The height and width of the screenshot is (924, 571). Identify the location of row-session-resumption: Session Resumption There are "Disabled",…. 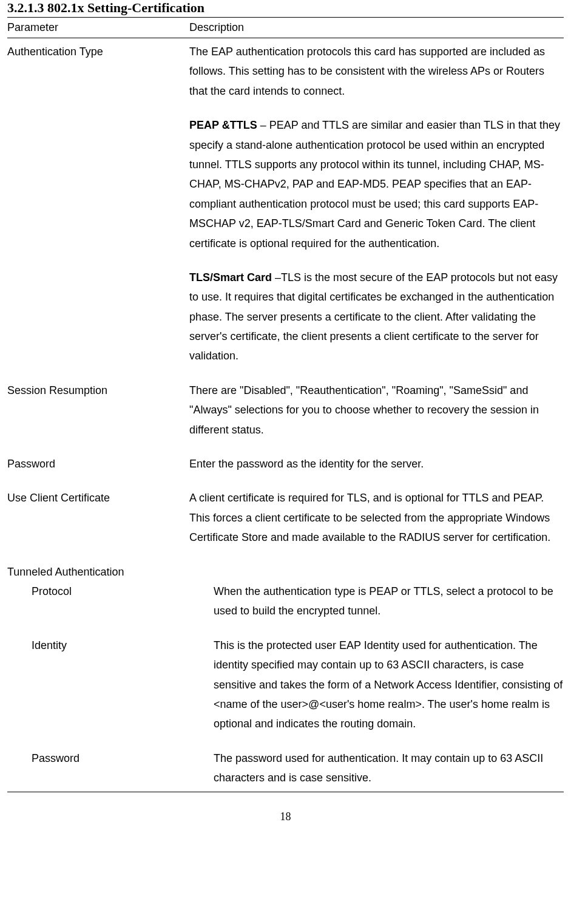
(285, 410).